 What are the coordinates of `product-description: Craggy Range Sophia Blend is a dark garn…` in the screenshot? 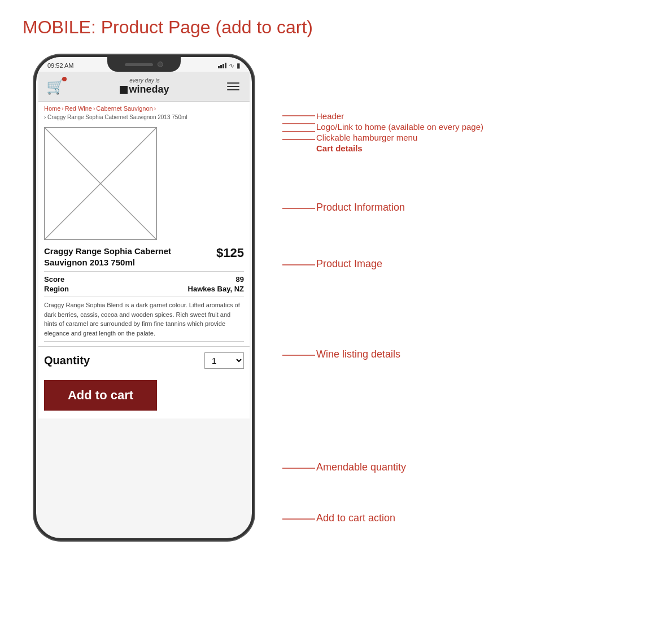 It's located at (144, 317).